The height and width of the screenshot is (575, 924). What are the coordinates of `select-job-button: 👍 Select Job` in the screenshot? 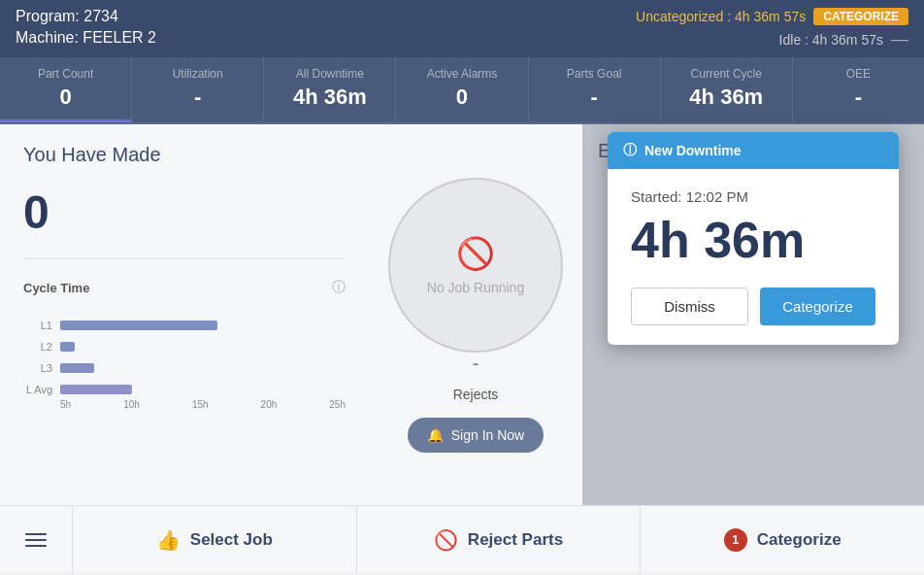 It's located at (215, 540).